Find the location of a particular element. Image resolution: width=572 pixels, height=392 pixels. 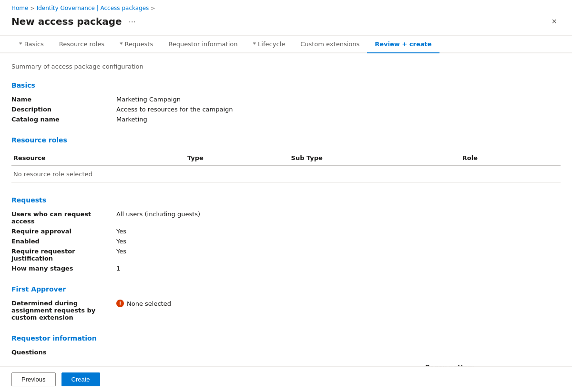

requestor-info-section-title: Requestor information is located at coordinates (286, 338).